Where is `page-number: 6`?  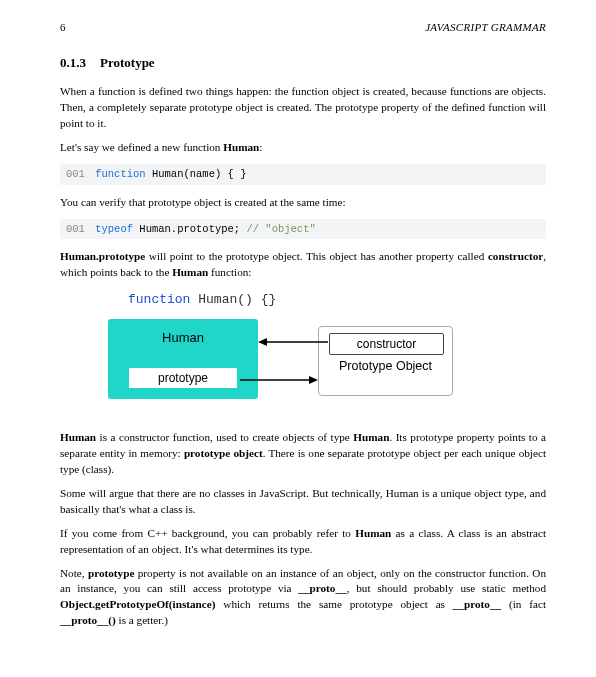 page-number: 6 is located at coordinates (63, 28).